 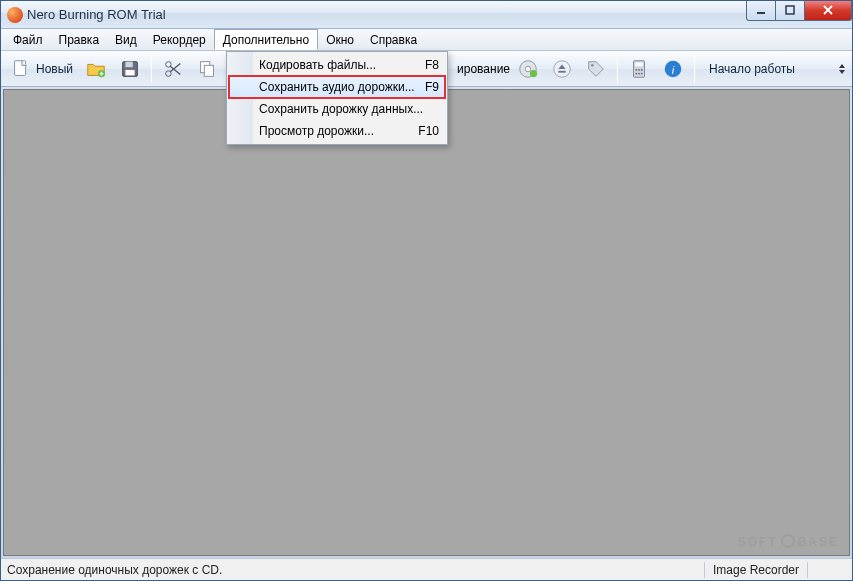 I want to click on menu-view: Вид, so click(x=126, y=40).